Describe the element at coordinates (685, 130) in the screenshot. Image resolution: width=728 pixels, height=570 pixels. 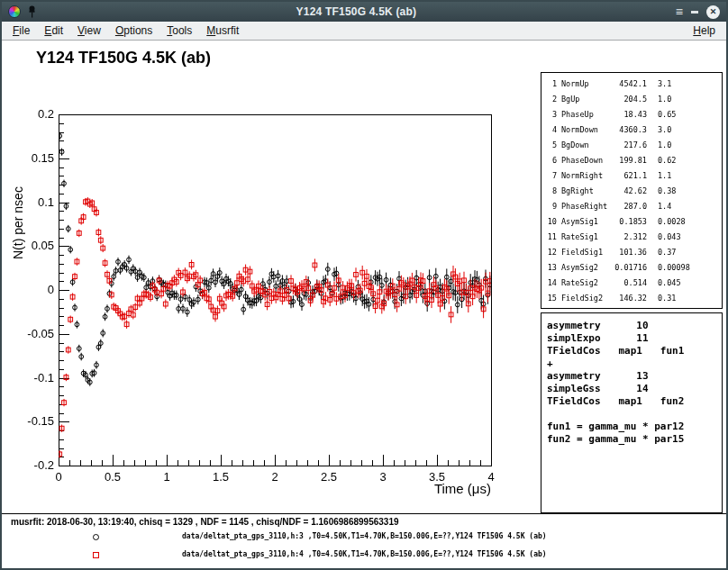
I see `param-err: 3.0` at that location.